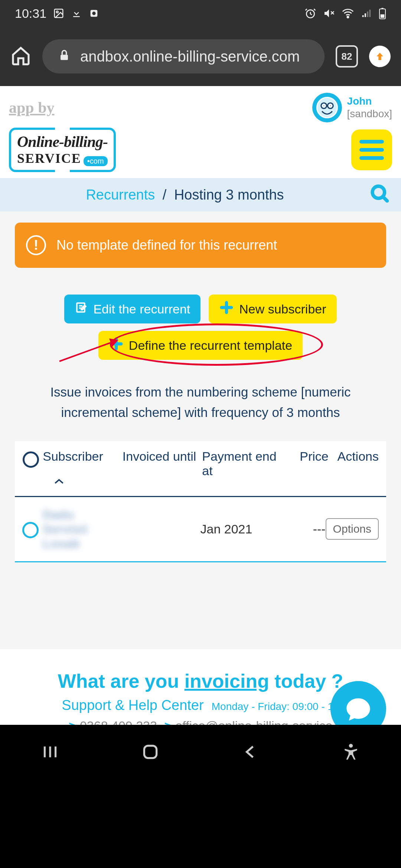  I want to click on recurrent-description: Issue invoices from the numbering scheme…, so click(200, 402).